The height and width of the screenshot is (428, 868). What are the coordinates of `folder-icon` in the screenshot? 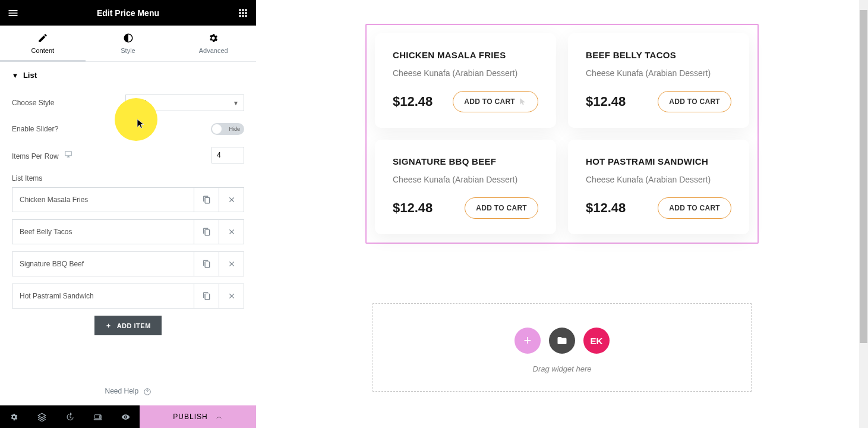 It's located at (562, 341).